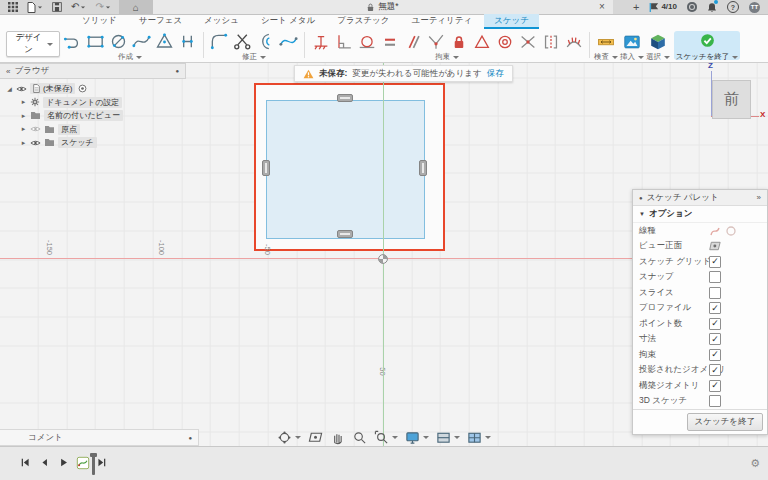 This screenshot has height=480, width=768. Describe the element at coordinates (242, 42) in the screenshot. I see `trim-icon` at that location.